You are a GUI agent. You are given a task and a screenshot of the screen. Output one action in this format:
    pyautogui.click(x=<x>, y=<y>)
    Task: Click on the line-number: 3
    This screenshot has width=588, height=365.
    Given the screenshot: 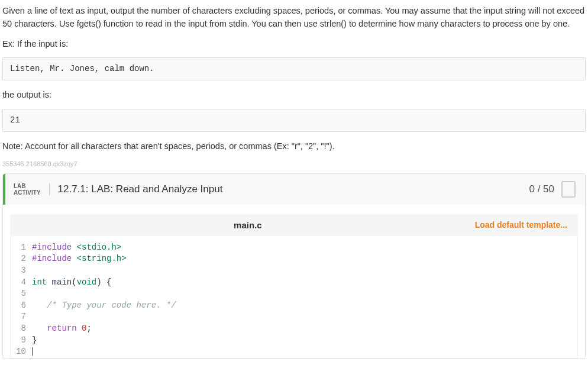 What is the action you would take?
    pyautogui.click(x=21, y=271)
    